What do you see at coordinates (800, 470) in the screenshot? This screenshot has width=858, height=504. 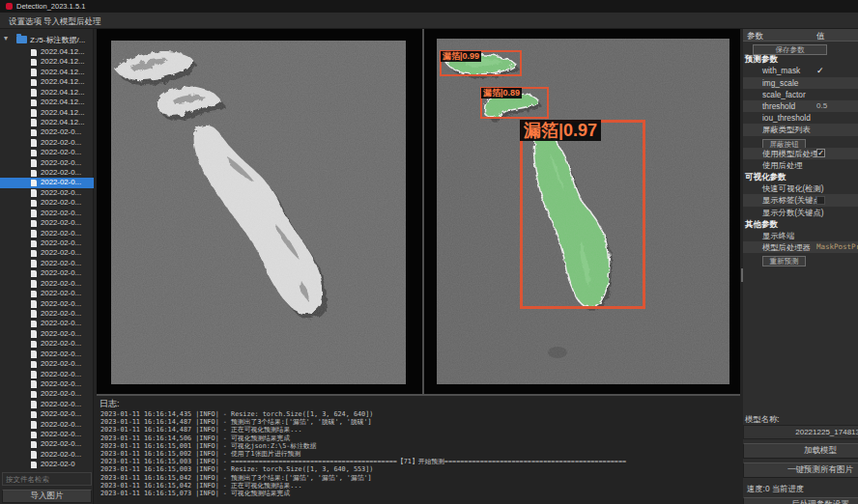 I see `predict-all-button: 一键预测所有图片` at bounding box center [800, 470].